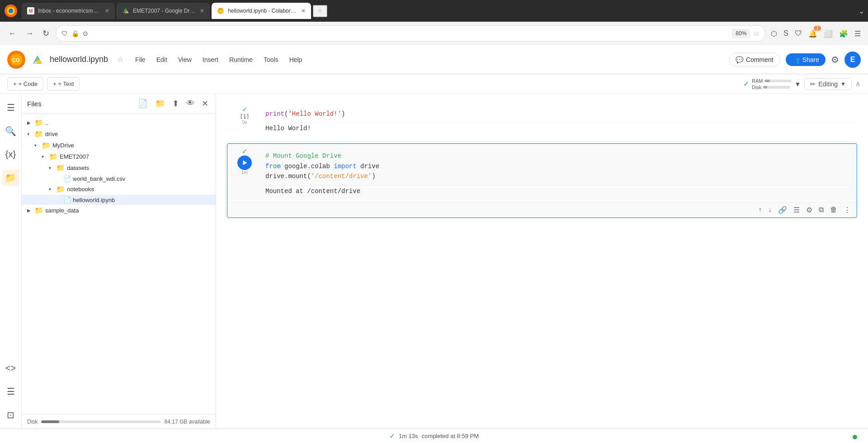  Describe the element at coordinates (163, 11) in the screenshot. I see `tab-drive: EMET2007 - Google Drive ✕` at that location.